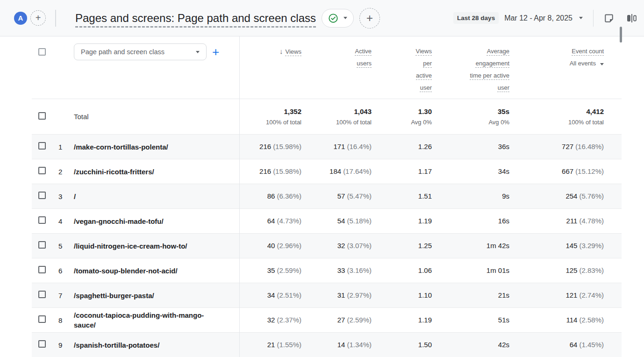 This screenshot has width=644, height=357. What do you see at coordinates (621, 35) in the screenshot?
I see `scrollbar-thumb` at bounding box center [621, 35].